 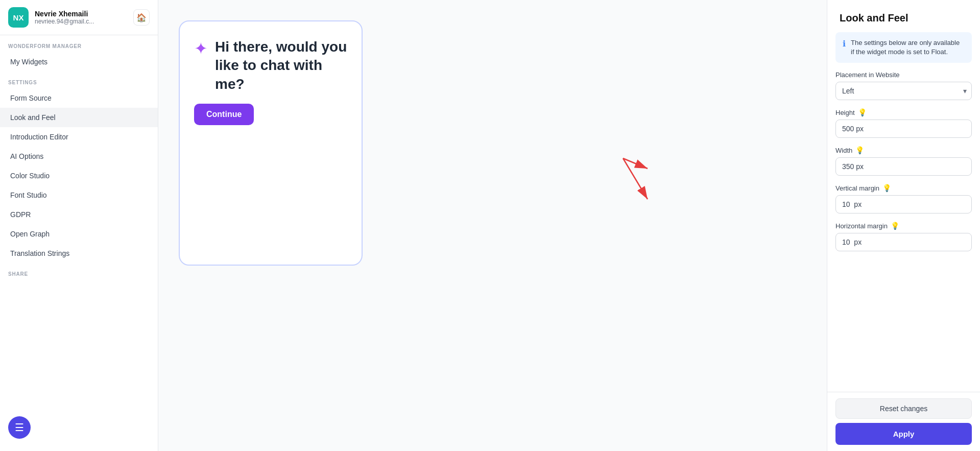 What do you see at coordinates (908, 48) in the screenshot?
I see `info-banner-text: The settings below are only available if…` at bounding box center [908, 48].